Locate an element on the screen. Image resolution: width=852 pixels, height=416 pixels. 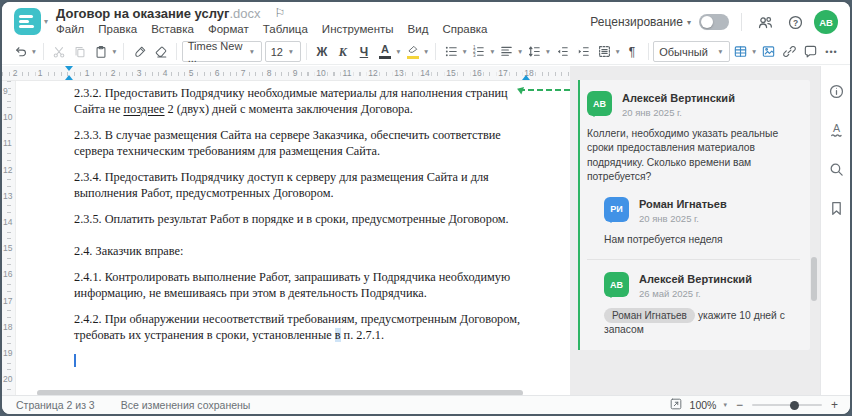
insert-table-caret-icon: ▾ is located at coordinates (754, 52).